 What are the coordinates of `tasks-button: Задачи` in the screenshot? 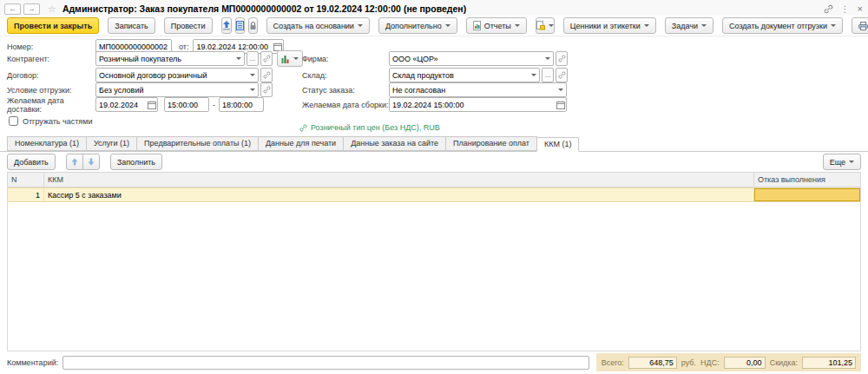 It's located at (689, 26).